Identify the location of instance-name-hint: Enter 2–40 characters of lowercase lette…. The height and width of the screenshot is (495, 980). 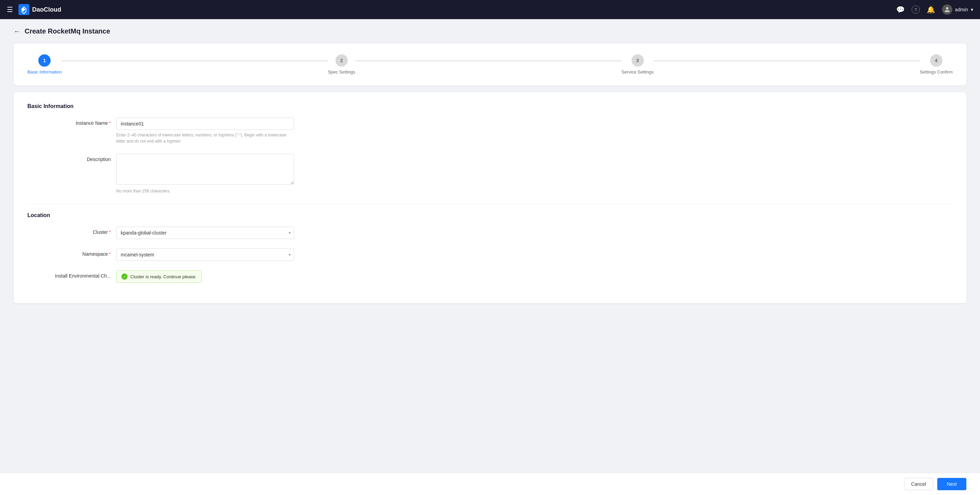
(205, 138).